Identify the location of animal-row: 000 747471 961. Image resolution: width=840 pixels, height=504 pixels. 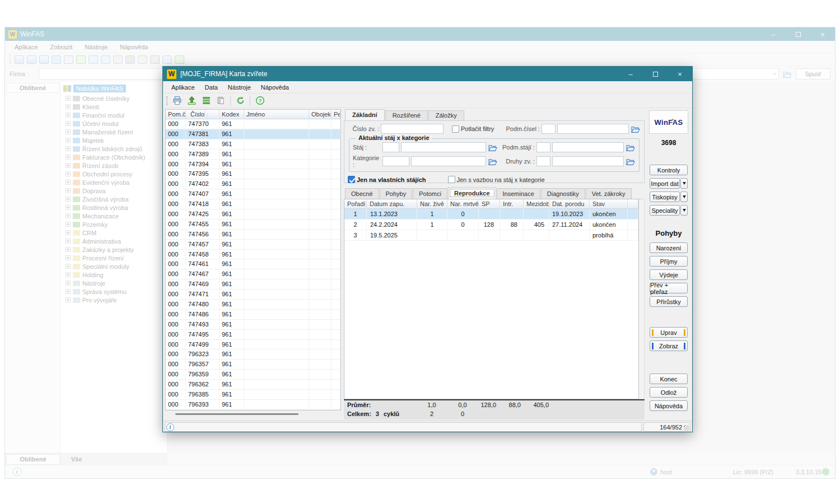
(253, 295).